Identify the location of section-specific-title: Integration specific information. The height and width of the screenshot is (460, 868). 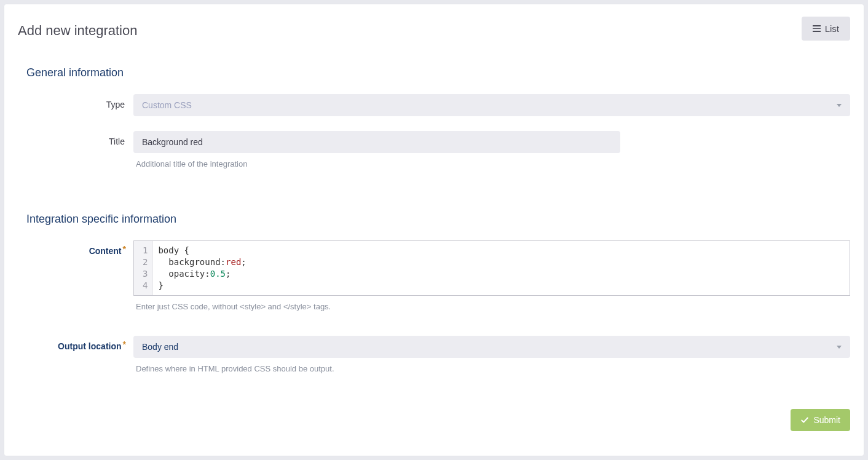
(438, 219).